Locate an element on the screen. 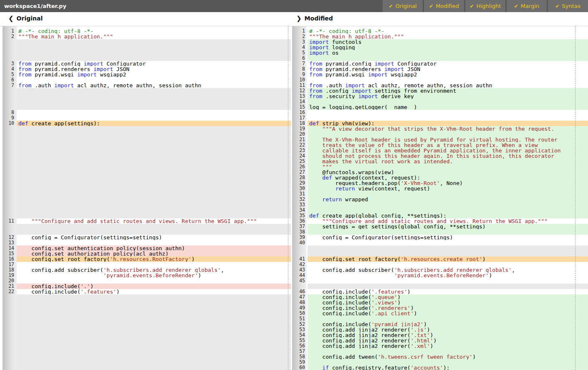 This screenshot has width=588, height=370. toggle-original-button: ✔ Original is located at coordinates (403, 6).